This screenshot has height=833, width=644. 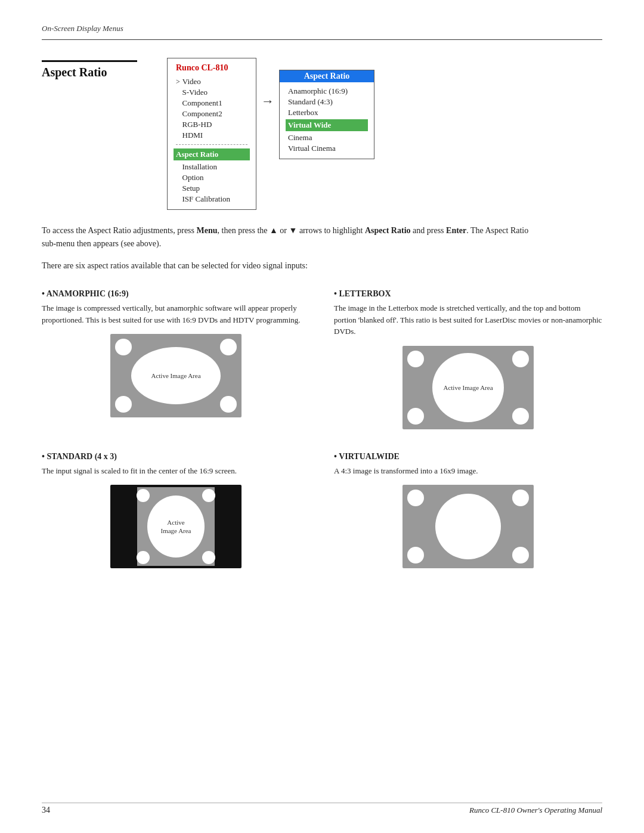 What do you see at coordinates (212, 144) in the screenshot?
I see `menu-divider` at bounding box center [212, 144].